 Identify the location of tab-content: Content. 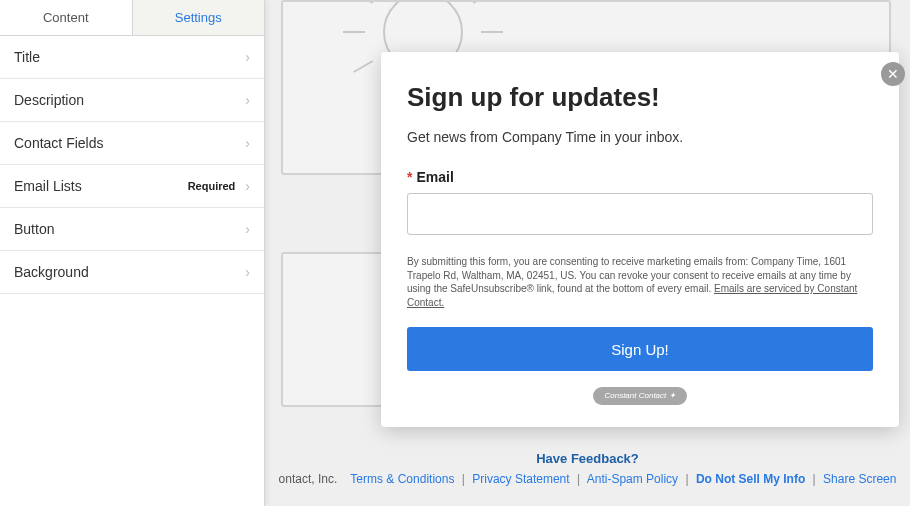
(66, 18).